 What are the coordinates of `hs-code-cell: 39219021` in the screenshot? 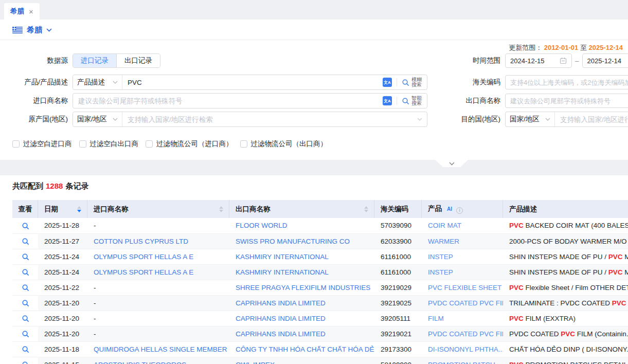 It's located at (398, 334).